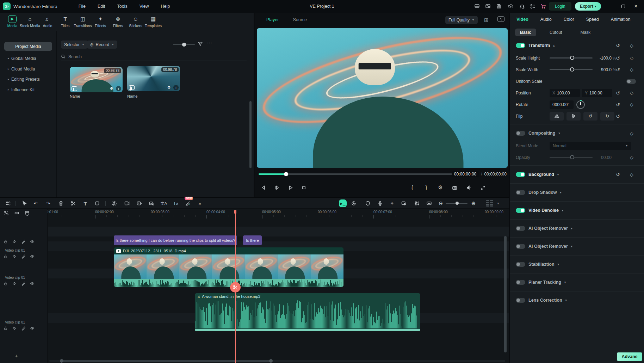 The height and width of the screenshot is (363, 644). I want to click on search-field: Search, so click(154, 57).